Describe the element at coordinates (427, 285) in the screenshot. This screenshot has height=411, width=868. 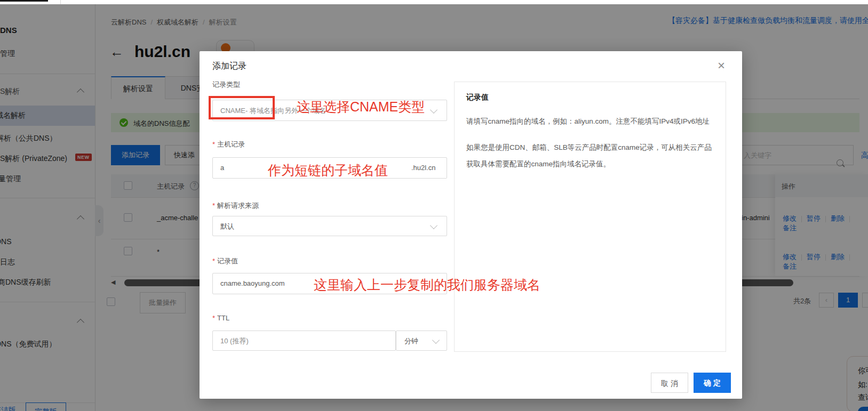
I see `annotation-server-domain: 这里输入上一步复制的我们服务器域名` at that location.